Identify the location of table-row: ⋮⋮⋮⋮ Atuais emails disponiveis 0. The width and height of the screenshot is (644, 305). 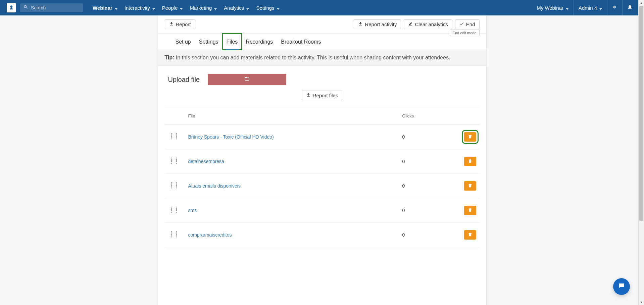
(322, 186).